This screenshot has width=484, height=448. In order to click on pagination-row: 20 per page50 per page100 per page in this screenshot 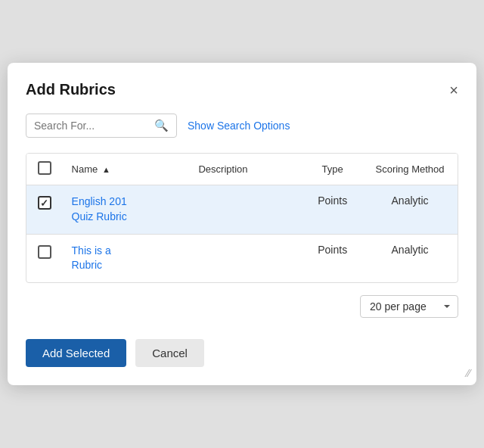, I will do `click(242, 306)`.